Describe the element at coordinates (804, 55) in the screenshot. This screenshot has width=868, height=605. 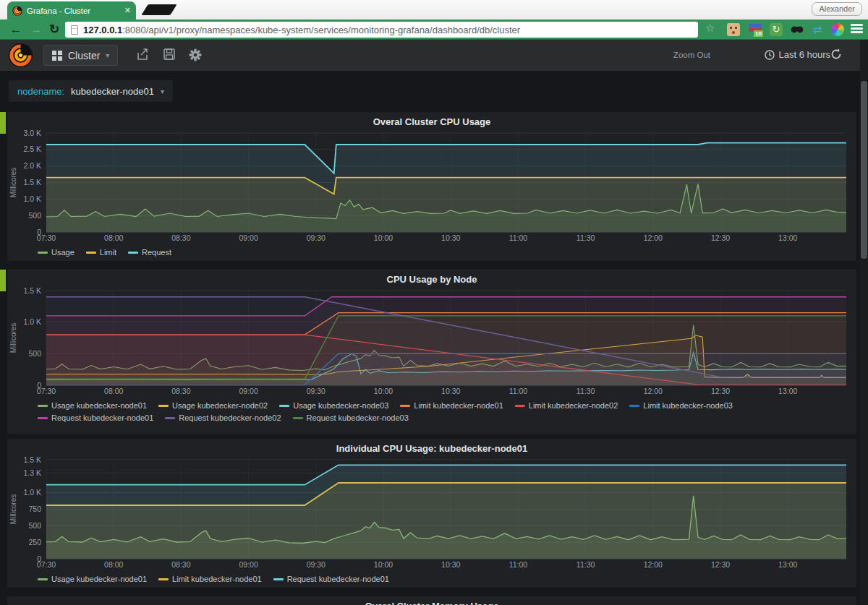
I see `time-range-label: Last 6 hours` at that location.